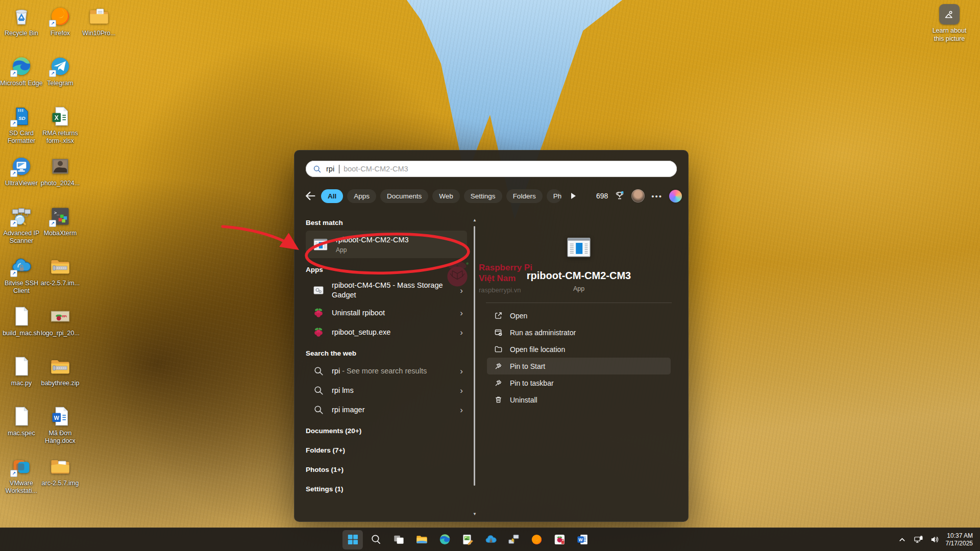 The width and height of the screenshot is (980, 551). What do you see at coordinates (404, 196) in the screenshot?
I see `tab-documents: Documents` at bounding box center [404, 196].